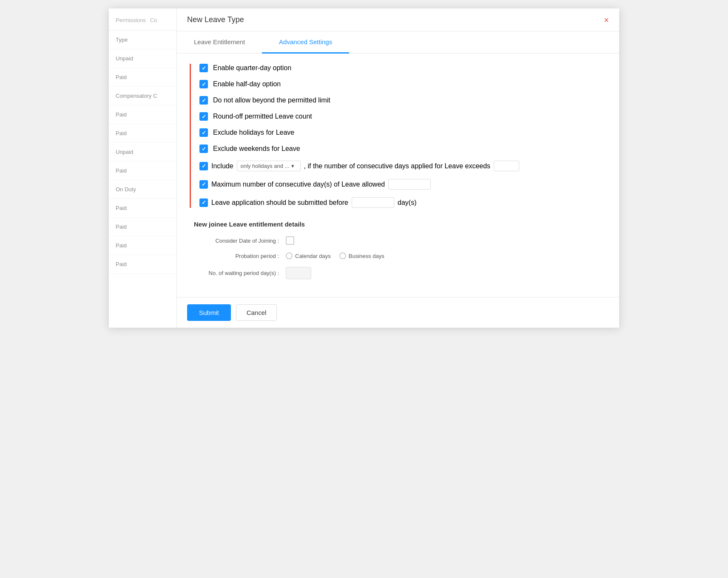 The width and height of the screenshot is (728, 578). What do you see at coordinates (204, 133) in the screenshot?
I see `checkbox-exclude-holidays: ✓` at bounding box center [204, 133].